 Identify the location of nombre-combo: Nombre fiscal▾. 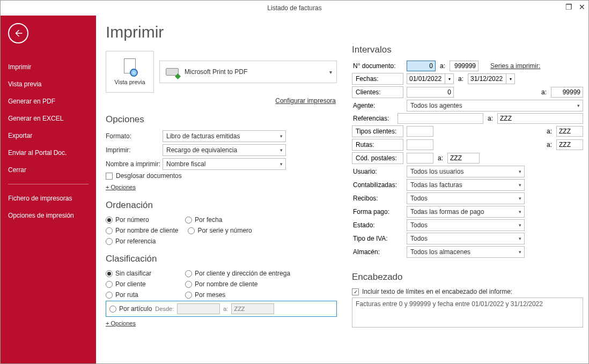
(224, 164).